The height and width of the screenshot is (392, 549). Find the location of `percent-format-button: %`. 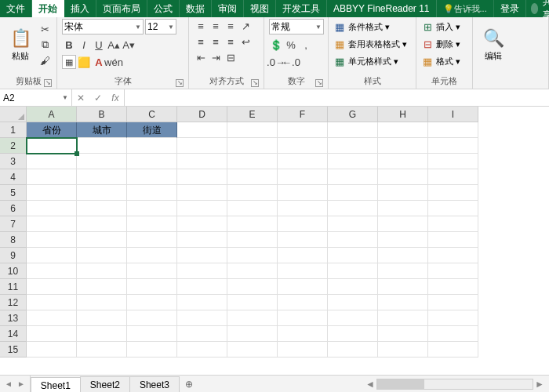

percent-format-button: % is located at coordinates (291, 45).